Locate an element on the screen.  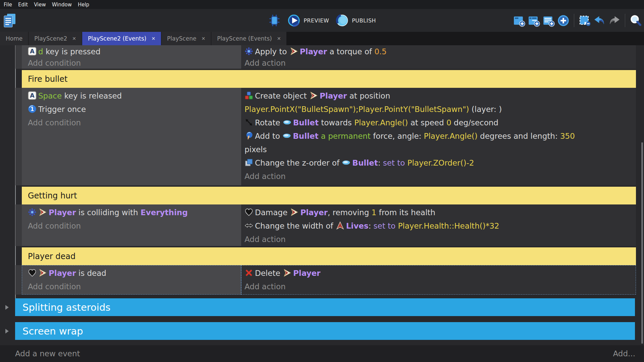
bullet-object-icon is located at coordinates (287, 122).